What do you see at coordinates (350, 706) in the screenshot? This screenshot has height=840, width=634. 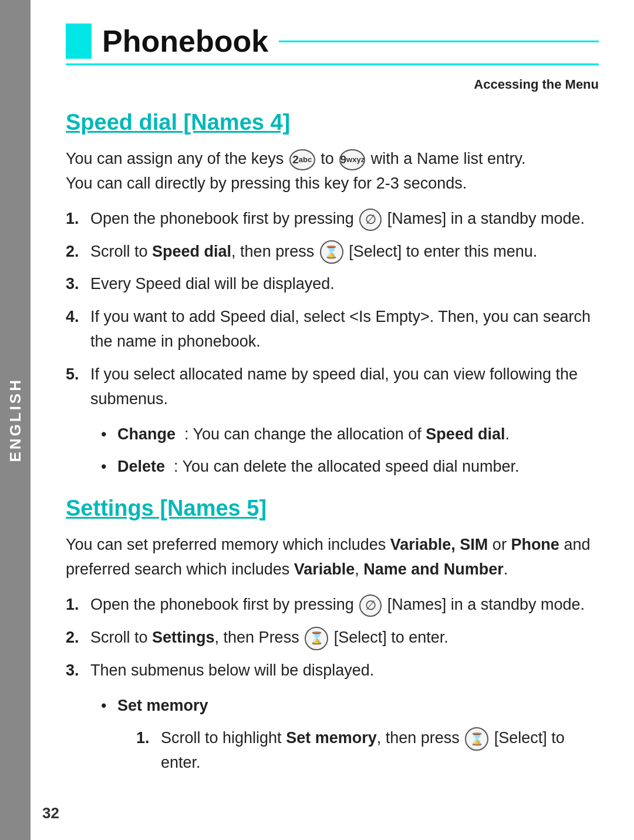 I see `bullet-set-memory: • Set memory` at bounding box center [350, 706].